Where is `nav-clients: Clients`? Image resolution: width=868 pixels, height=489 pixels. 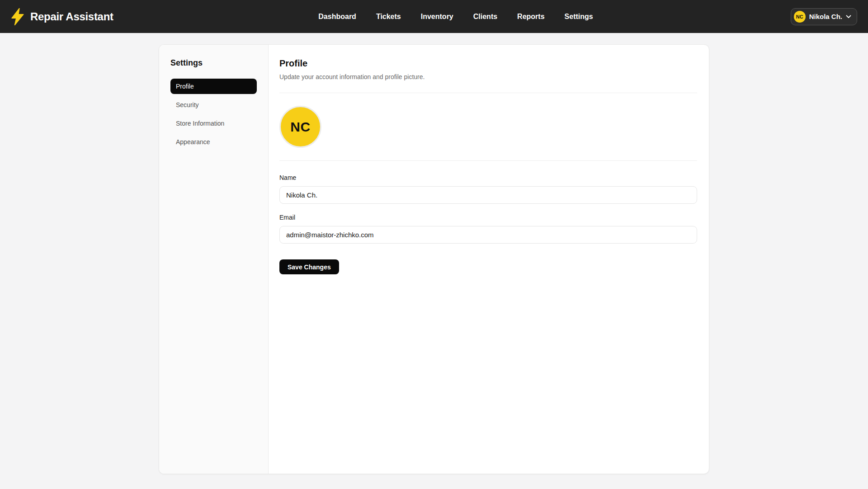 nav-clients: Clients is located at coordinates (486, 17).